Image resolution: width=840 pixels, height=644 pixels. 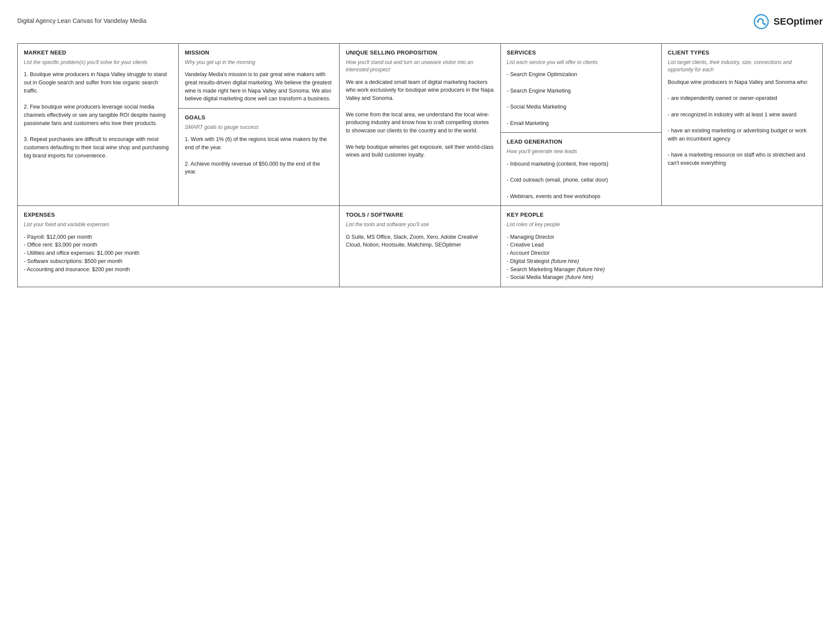 What do you see at coordinates (581, 125) in the screenshot?
I see `services-lead-cell: SERVICES List each service you will offe…` at bounding box center [581, 125].